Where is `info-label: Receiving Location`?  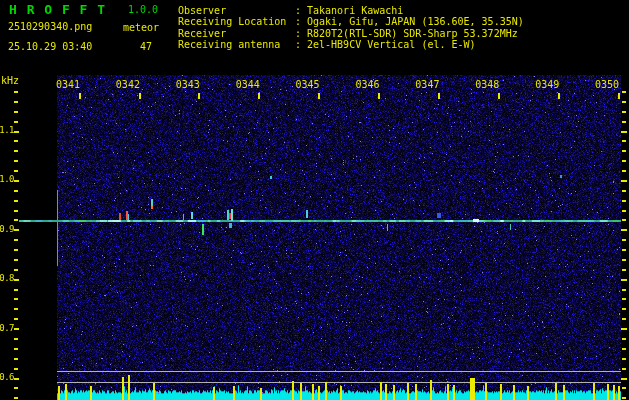
info-label: Receiving Location is located at coordinates (236, 22).